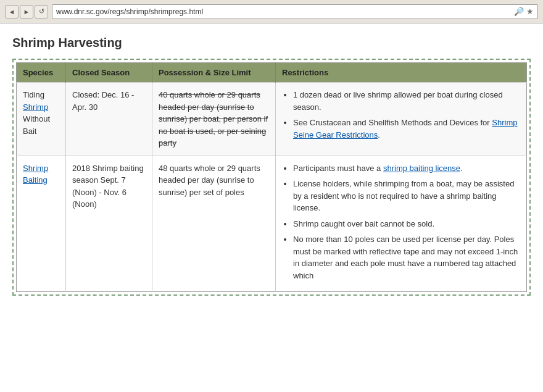 Image resolution: width=543 pixels, height=392 pixels. Describe the element at coordinates (214, 223) in the screenshot. I see `possession-cell-2: 48 quarts whole or 29 quarts headed per …` at that location.